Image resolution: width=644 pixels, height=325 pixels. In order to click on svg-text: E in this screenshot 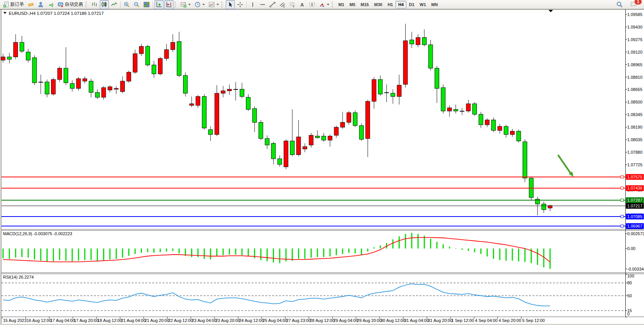, I will do `click(285, 6)`.